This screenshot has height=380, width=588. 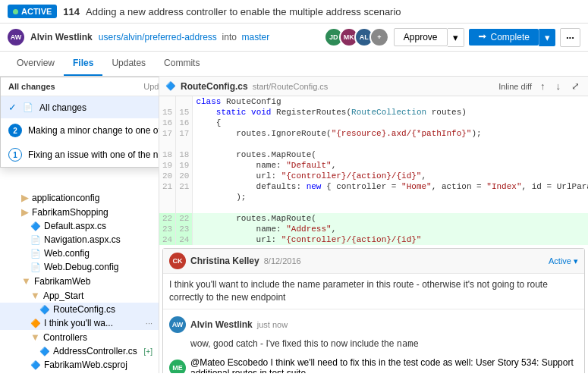 What do you see at coordinates (79, 226) in the screenshot?
I see `tree-item-defaultaspx: 🔷 Default.aspx.cs` at bounding box center [79, 226].